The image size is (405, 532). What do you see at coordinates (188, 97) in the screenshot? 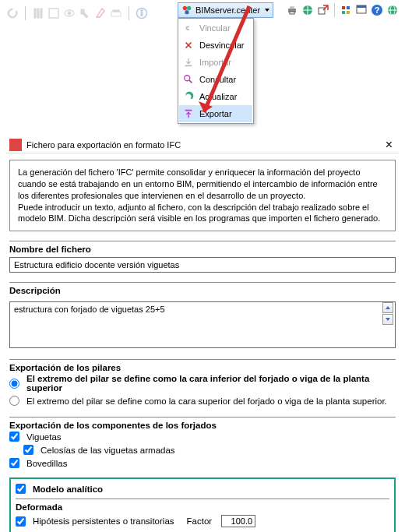
I see `refresh-icon` at bounding box center [188, 97].